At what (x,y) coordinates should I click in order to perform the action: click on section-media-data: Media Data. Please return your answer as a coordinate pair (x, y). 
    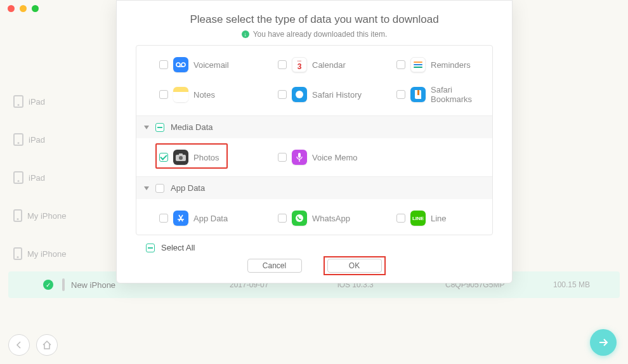
    Looking at the image, I should click on (315, 127).